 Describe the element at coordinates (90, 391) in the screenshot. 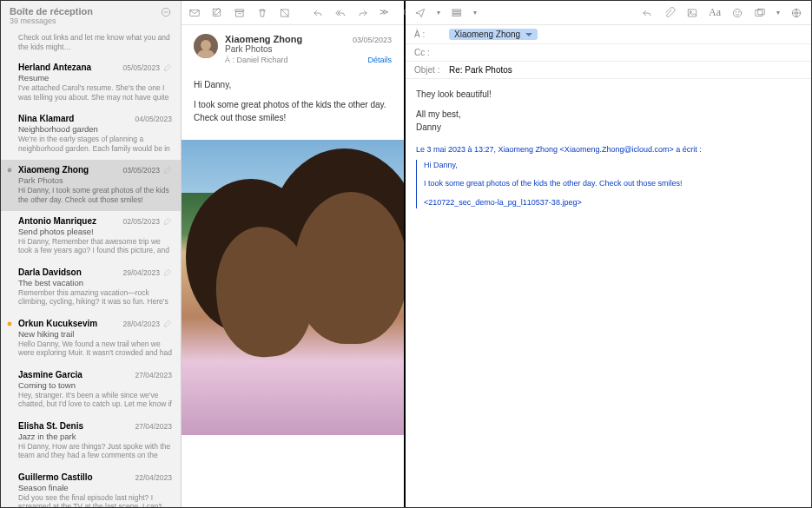

I see `message-row: Jasmine Garcia27/04/2023Coming to townHe…` at that location.